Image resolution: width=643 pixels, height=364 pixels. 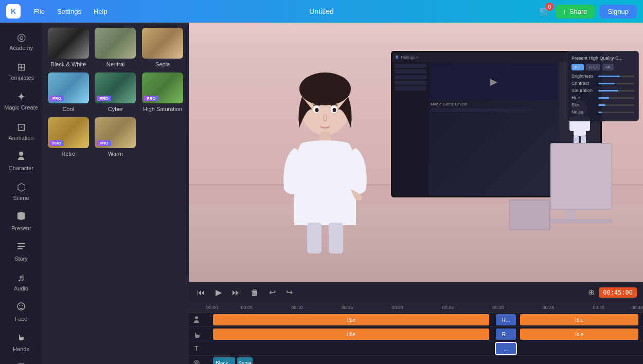 What do you see at coordinates (22, 67) in the screenshot?
I see `templates-icon: ⊞` at bounding box center [22, 67].